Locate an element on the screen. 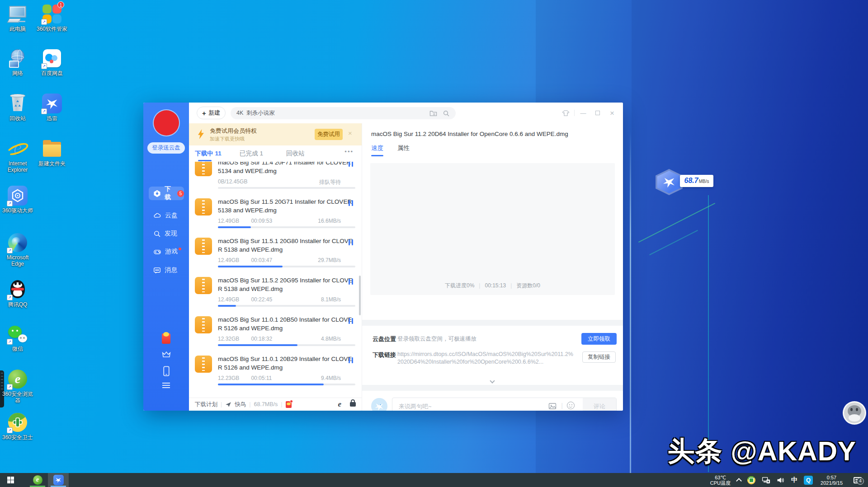 The height and width of the screenshot is (487, 868). desktop-icon-360-browser: e↗ 360安全浏览器 is located at coordinates (18, 386).